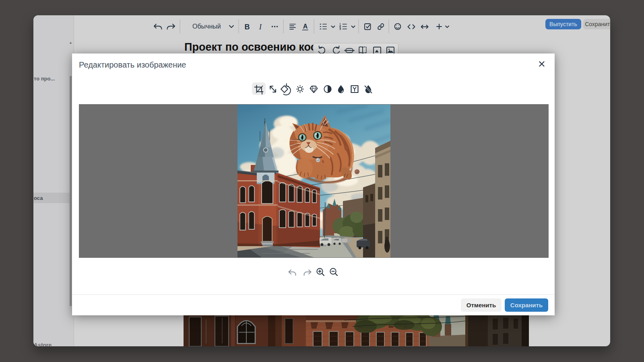  I want to click on svg-text: I, so click(261, 27).